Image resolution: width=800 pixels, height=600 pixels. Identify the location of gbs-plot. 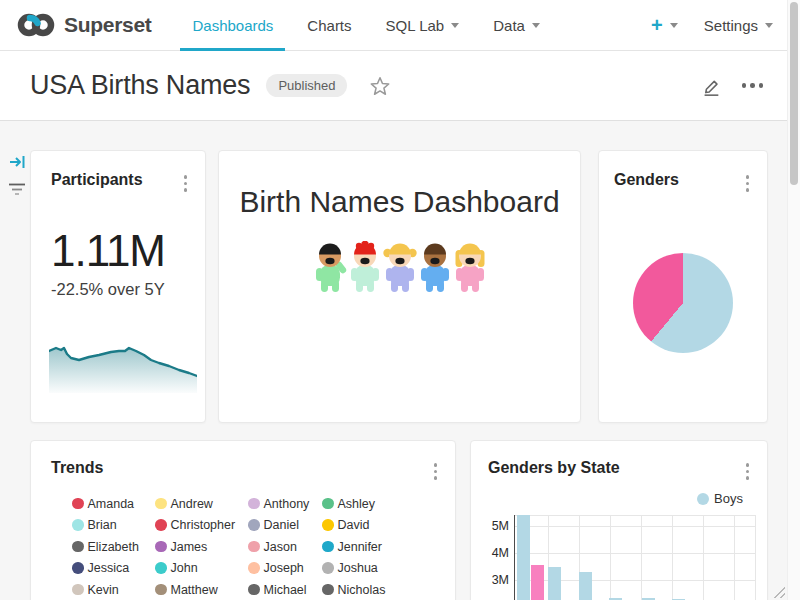
(635, 558).